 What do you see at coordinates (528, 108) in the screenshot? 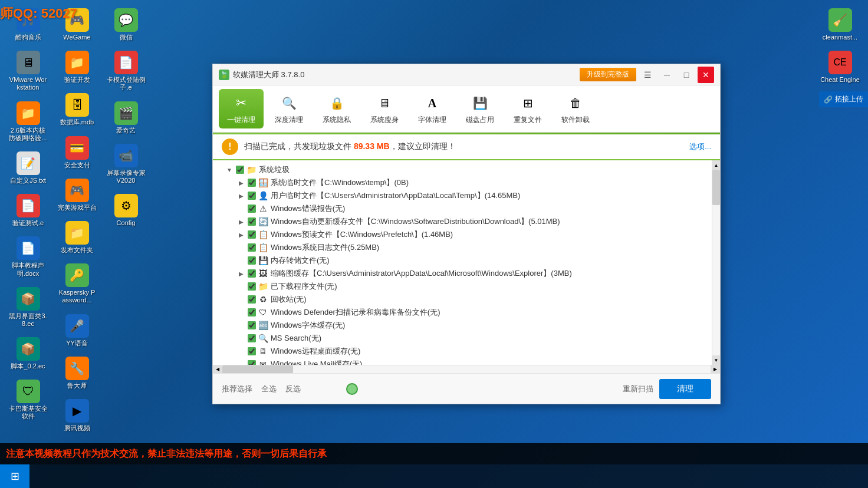
I see `tool-chongfu: ⊞ 重复文件` at bounding box center [528, 108].